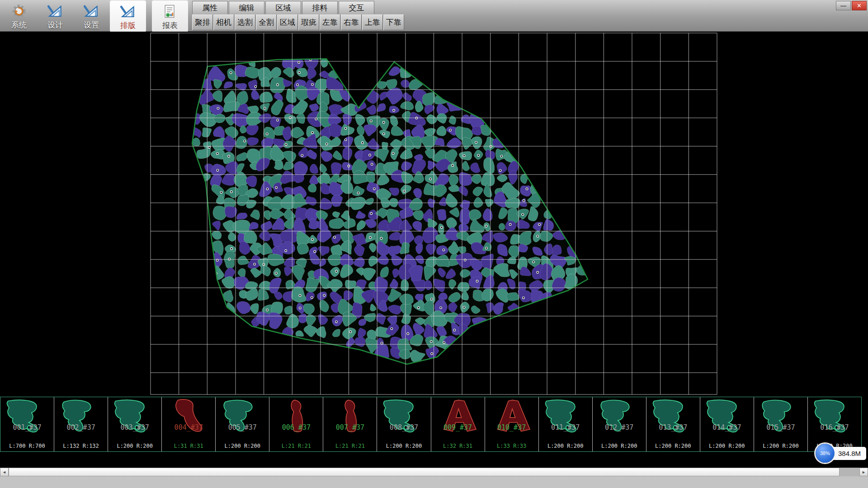  Describe the element at coordinates (844, 5) in the screenshot. I see `minimize-button: —` at that location.